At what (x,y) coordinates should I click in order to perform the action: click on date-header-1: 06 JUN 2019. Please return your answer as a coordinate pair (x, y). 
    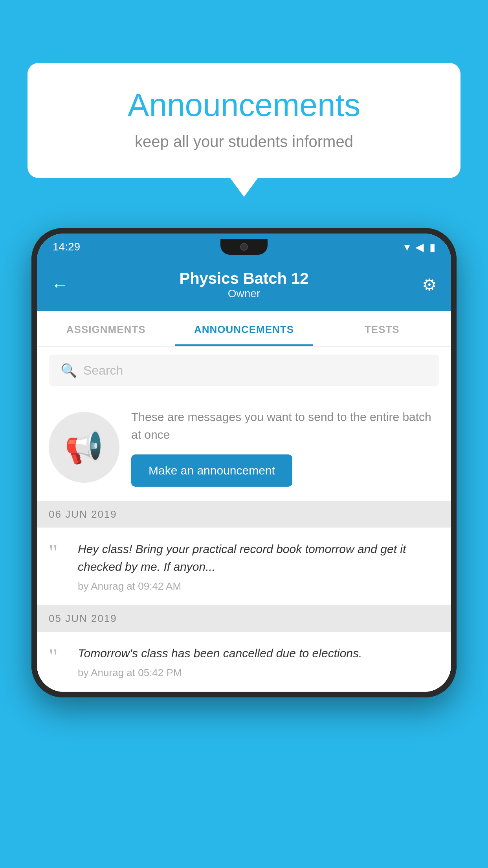
    Looking at the image, I should click on (244, 514).